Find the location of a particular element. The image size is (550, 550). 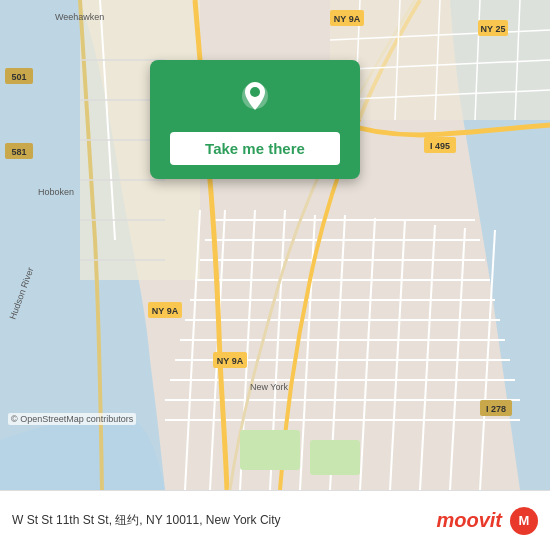

moovit-logo: moovit M is located at coordinates (487, 521).